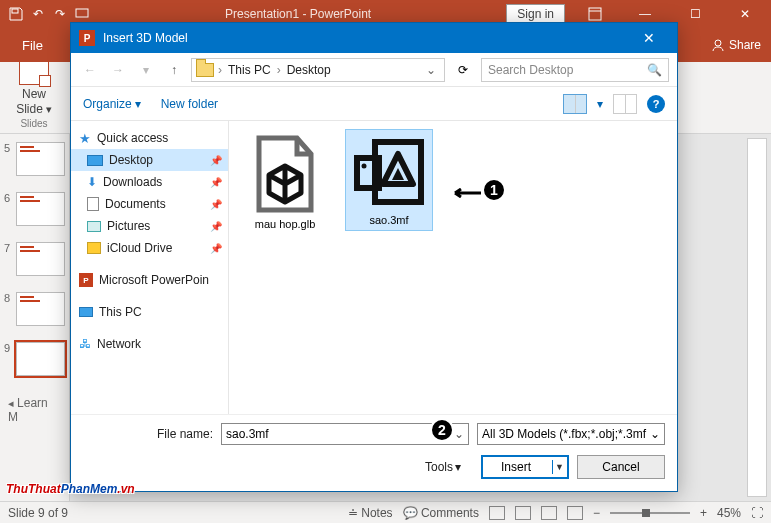 The image size is (771, 523). What do you see at coordinates (441, 513) in the screenshot?
I see `comments-button: 💬 Comments` at bounding box center [441, 513].